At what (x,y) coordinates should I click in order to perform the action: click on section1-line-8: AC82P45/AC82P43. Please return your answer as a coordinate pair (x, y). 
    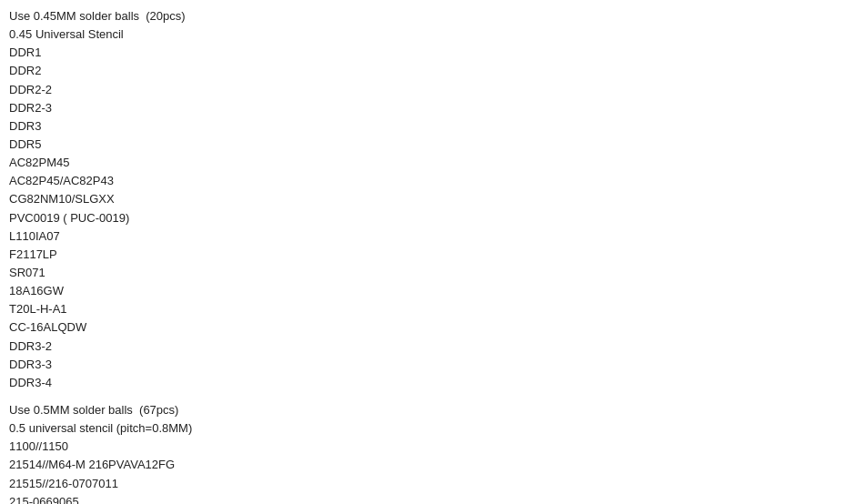
    Looking at the image, I should click on (434, 181).